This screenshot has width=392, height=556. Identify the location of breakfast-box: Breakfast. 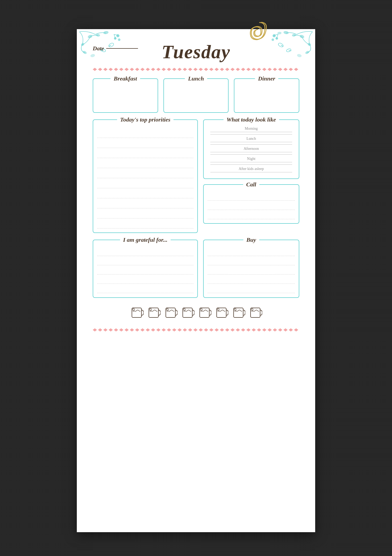
(126, 96).